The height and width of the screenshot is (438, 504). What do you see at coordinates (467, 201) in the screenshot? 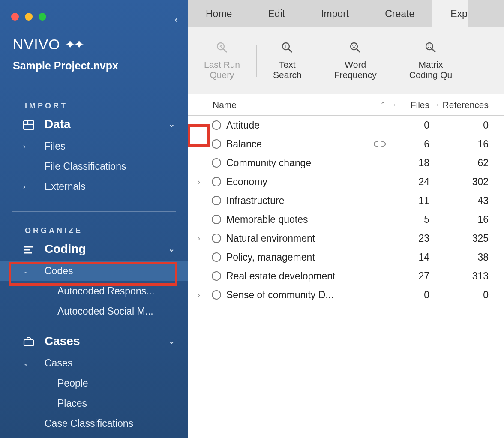
I see `cell-references: 43` at bounding box center [467, 201].